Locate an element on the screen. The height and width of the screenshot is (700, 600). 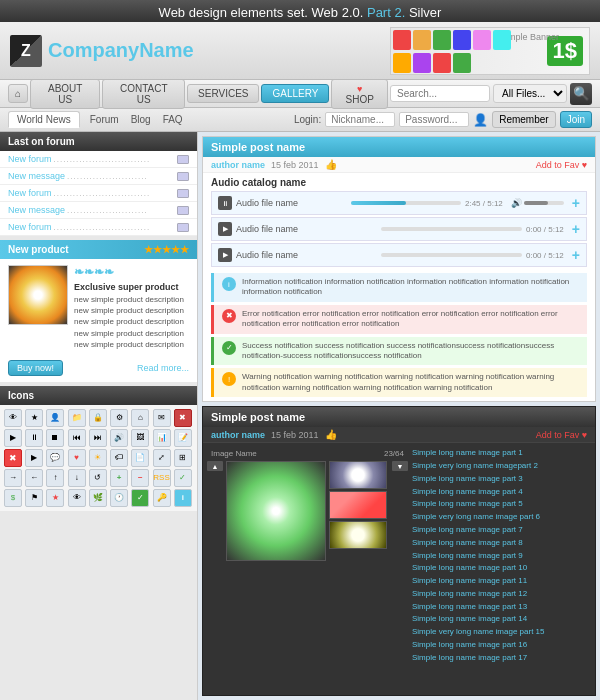
icon-arrow-u: ↑ is located at coordinates (55, 478).